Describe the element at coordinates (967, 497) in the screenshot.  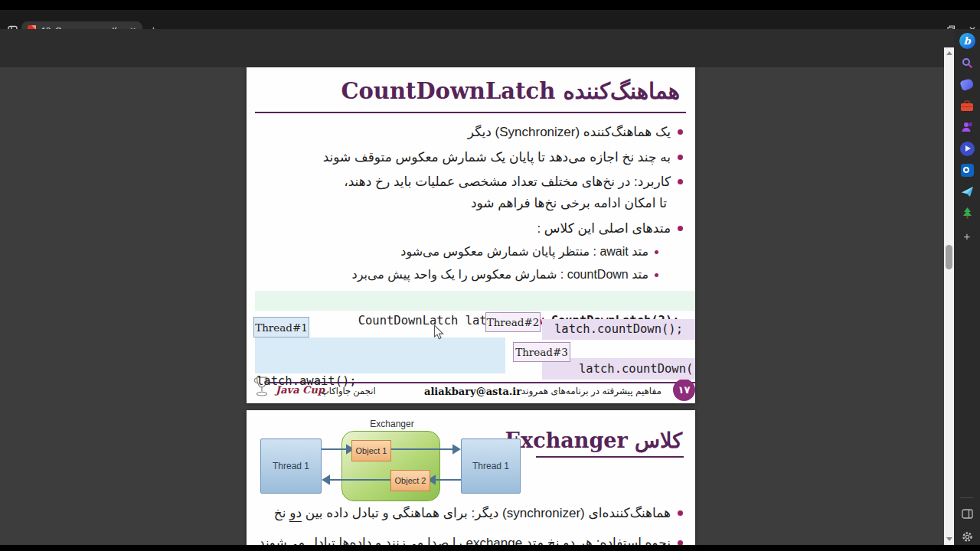
I see `sidebar-divider` at that location.